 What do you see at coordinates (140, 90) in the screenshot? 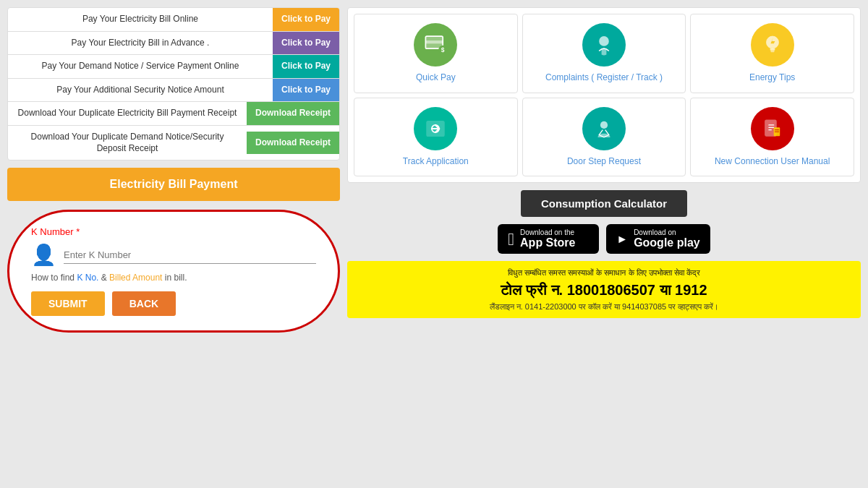
I see `payment-label: Pay Your Additional Security Notice Amou…` at bounding box center [140, 90].